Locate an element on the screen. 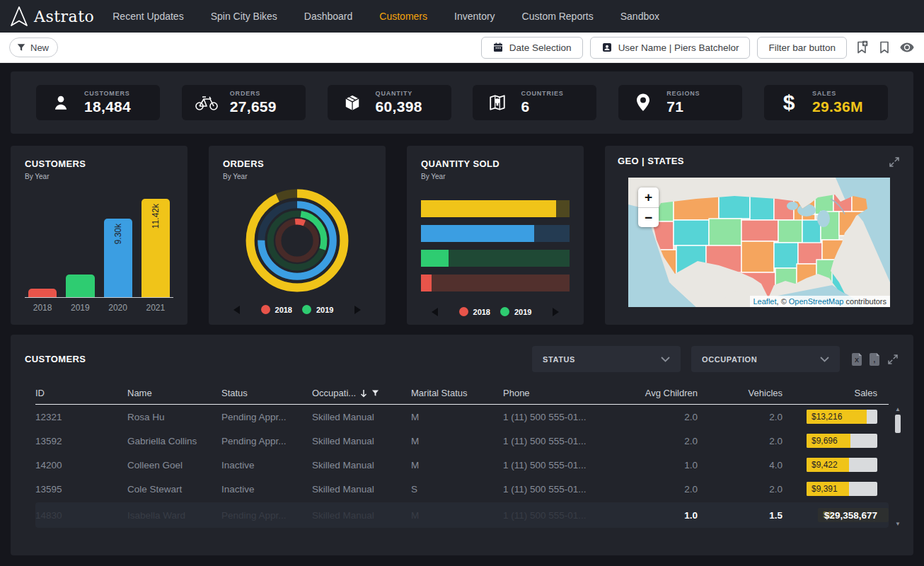  kpi-quantity: QUANTITY 60,398 is located at coordinates (389, 103).